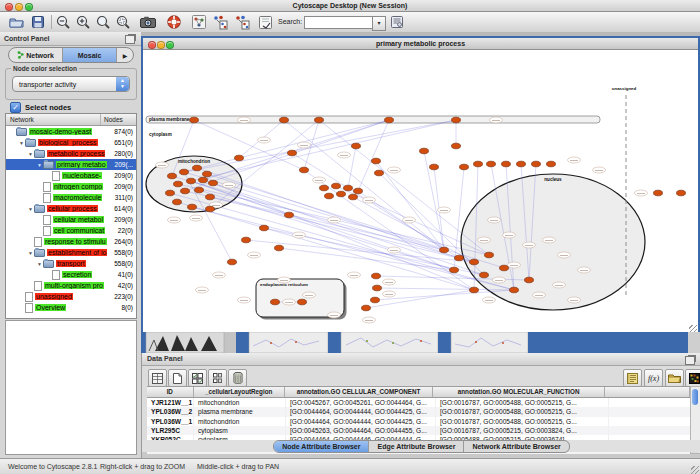  Describe the element at coordinates (240, 392) in the screenshot. I see `column-header: _cellularLayoutRegion` at that location.